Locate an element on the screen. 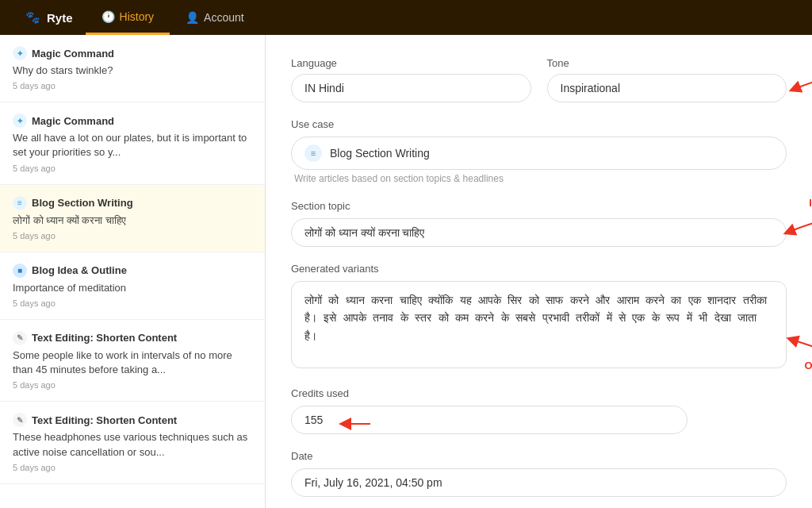 The image size is (812, 508). logo-text: Ryte is located at coordinates (60, 17).